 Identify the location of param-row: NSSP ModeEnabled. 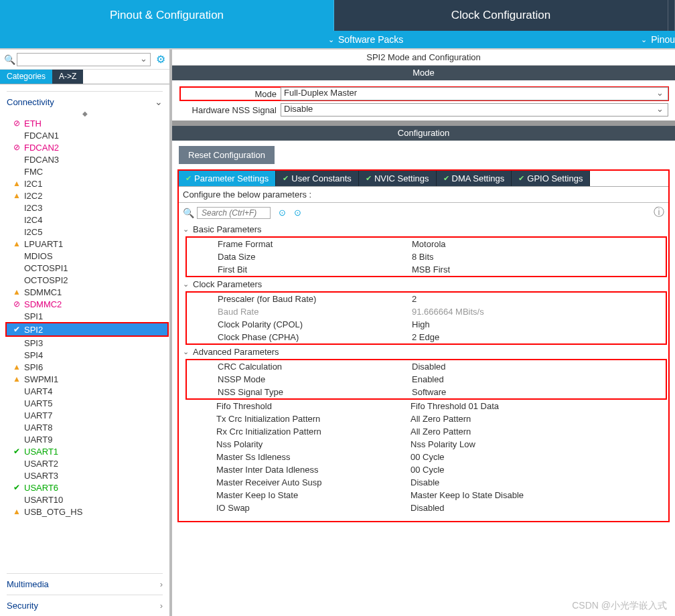
(426, 379).